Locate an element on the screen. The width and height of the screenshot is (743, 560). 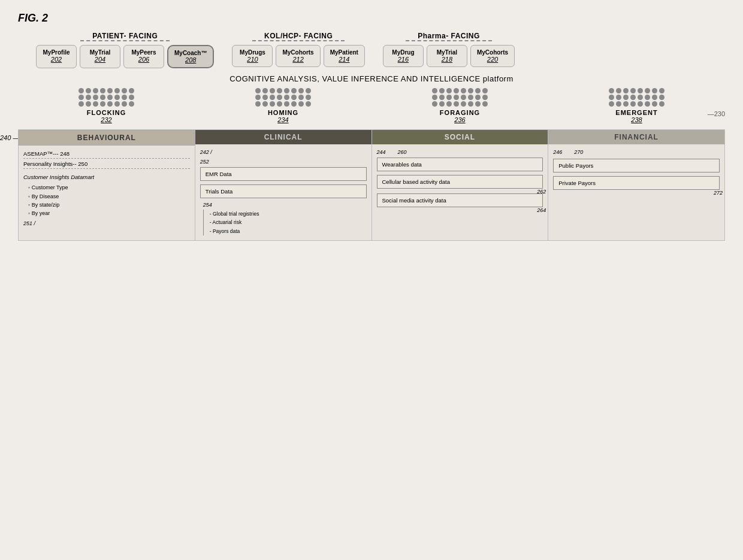
label-240: 240 — is located at coordinates (10, 138).